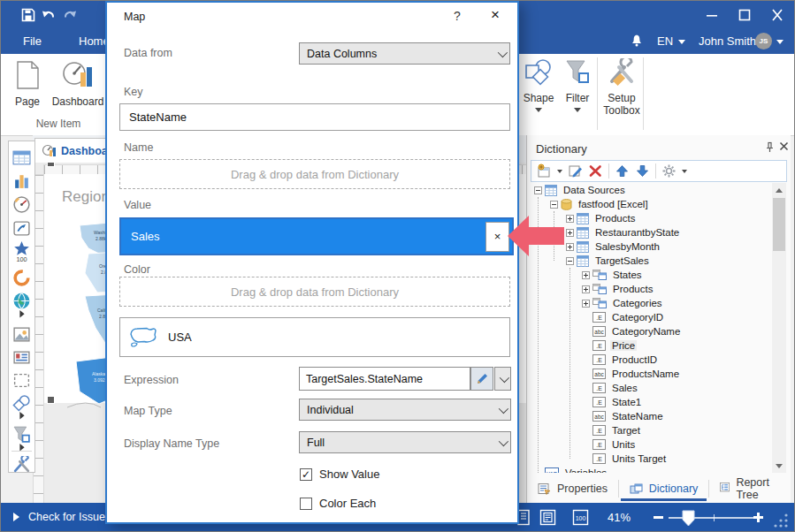 The width and height of the screenshot is (795, 532). Describe the element at coordinates (575, 171) in the screenshot. I see `edit-icon` at that location.